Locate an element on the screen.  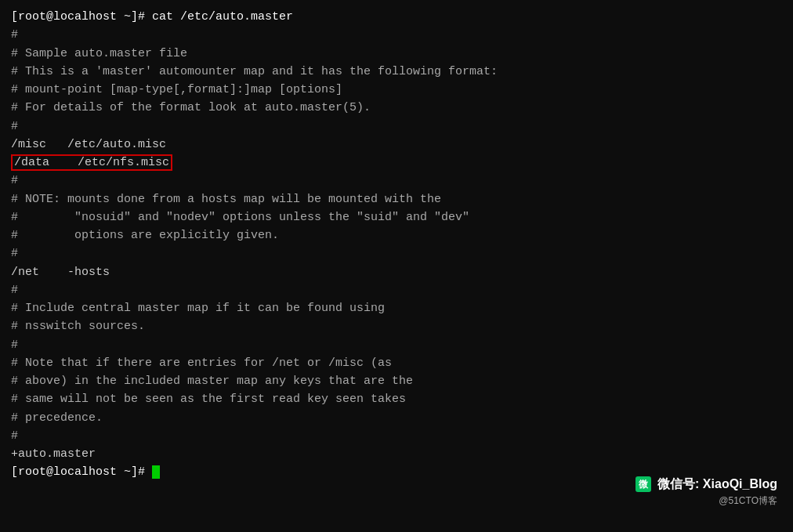
line-22: # same will not be seen as the first rea… is located at coordinates (396, 400).